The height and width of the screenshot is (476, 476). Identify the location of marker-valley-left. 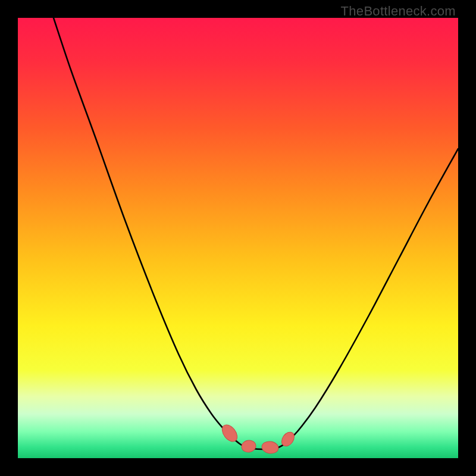
(249, 446).